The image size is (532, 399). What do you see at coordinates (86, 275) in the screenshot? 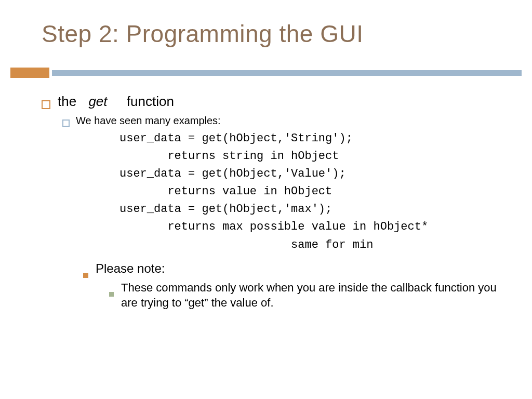
I see `bullet-marker-solid-orange` at bounding box center [86, 275].